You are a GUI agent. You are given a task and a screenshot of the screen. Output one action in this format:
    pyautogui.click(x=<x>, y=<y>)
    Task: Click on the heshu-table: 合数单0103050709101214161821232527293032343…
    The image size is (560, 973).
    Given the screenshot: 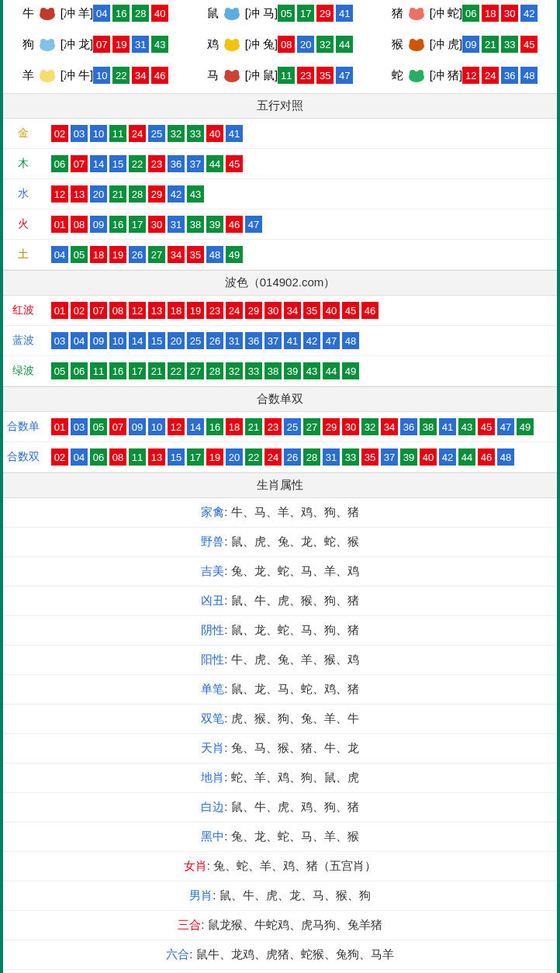 What is the action you would take?
    pyautogui.click(x=280, y=442)
    